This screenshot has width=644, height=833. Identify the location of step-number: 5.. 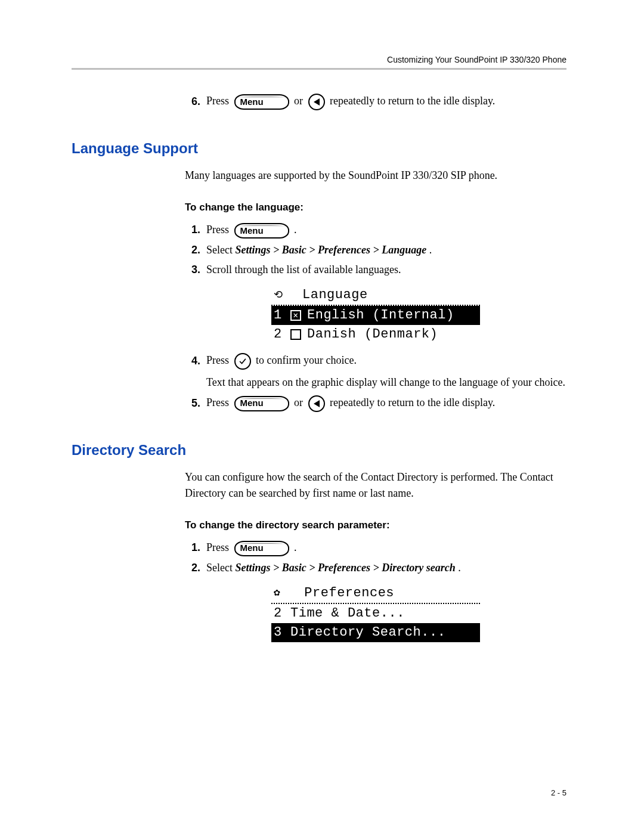
(196, 403).